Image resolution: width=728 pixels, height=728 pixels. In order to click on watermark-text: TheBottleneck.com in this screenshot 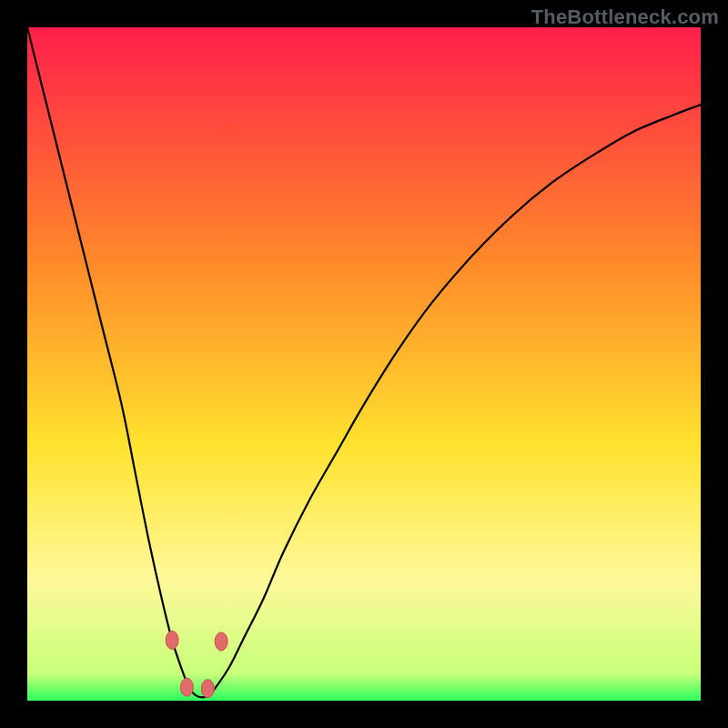, I will do `click(625, 17)`.